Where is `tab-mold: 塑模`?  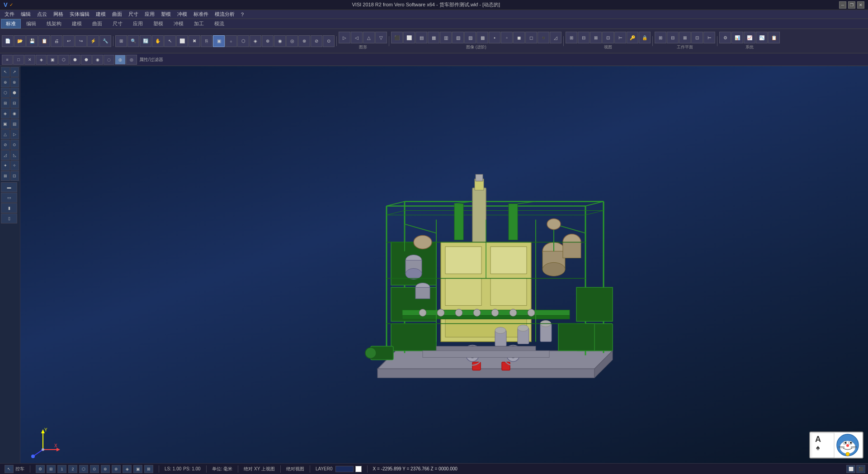
tab-mold: 塑模 is located at coordinates (158, 24).